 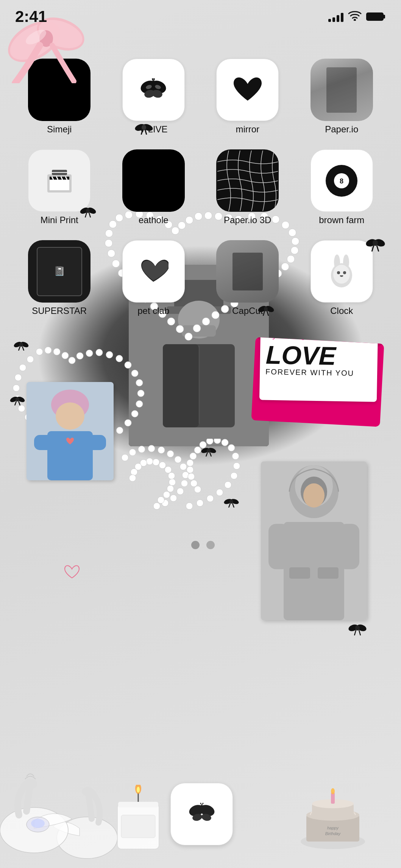 What do you see at coordinates (342, 181) in the screenshot?
I see `svg-text: 8` at bounding box center [342, 181].